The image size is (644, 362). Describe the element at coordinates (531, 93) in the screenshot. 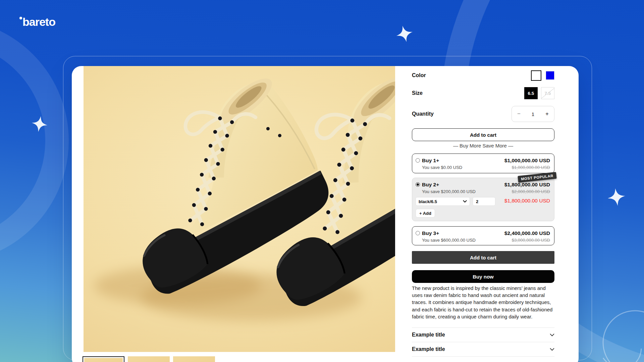

I see `size-option-6-5: 6.5` at that location.